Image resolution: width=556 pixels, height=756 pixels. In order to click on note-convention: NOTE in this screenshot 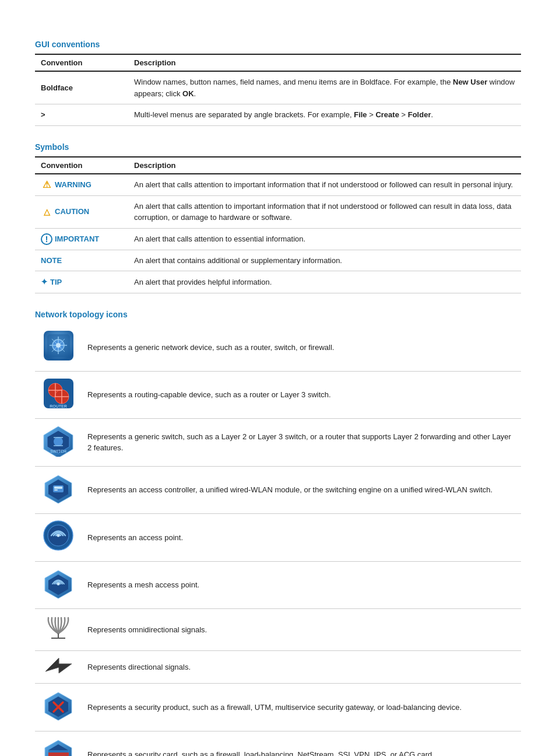, I will do `click(82, 260)`.